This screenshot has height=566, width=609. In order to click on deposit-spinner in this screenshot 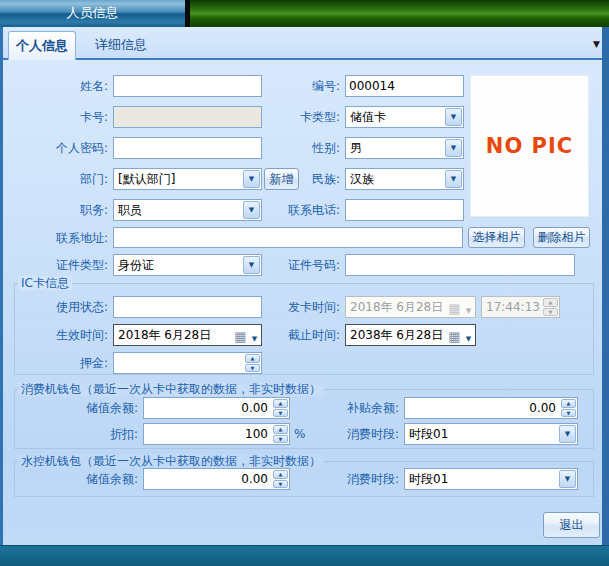, I will do `click(188, 363)`.